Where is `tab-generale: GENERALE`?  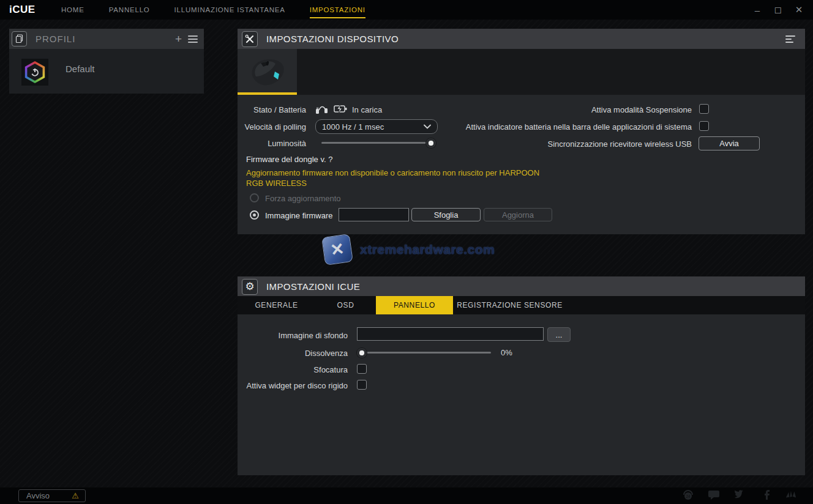
tab-generale: GENERALE is located at coordinates (277, 305).